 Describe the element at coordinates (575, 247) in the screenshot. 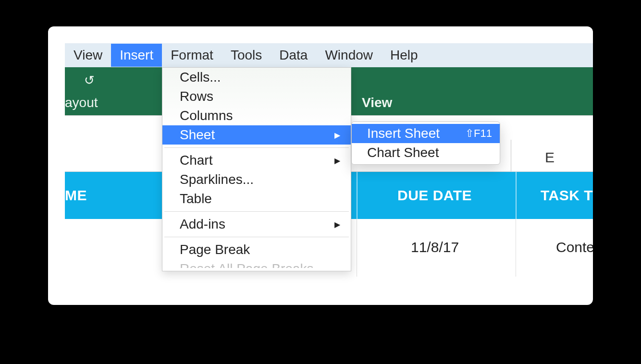

I see `cell-task-partial: Conte` at that location.